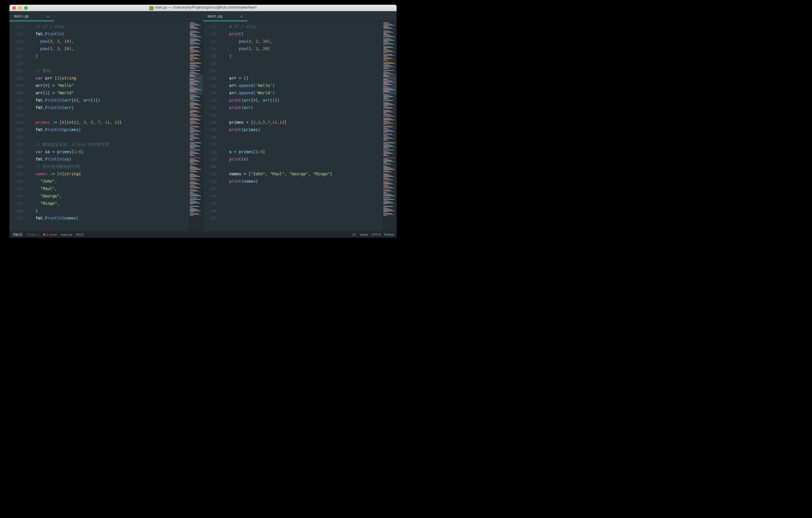 The height and width of the screenshot is (518, 812). Describe the element at coordinates (20, 8) in the screenshot. I see `minimize-window-button` at that location.